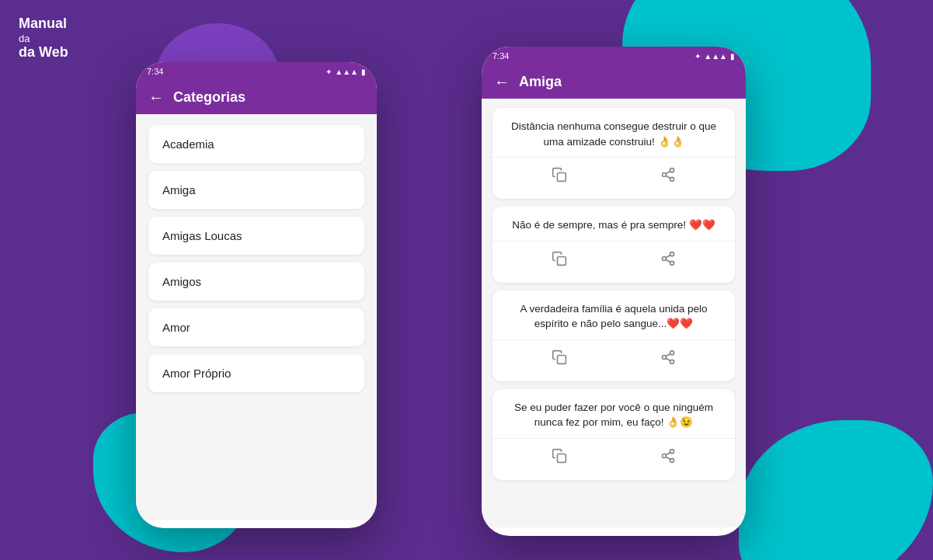 This screenshot has height=560, width=933. Describe the element at coordinates (614, 154) in the screenshot. I see `quote-card-1: Distância nenhuma consegue destruir o qu…` at that location.